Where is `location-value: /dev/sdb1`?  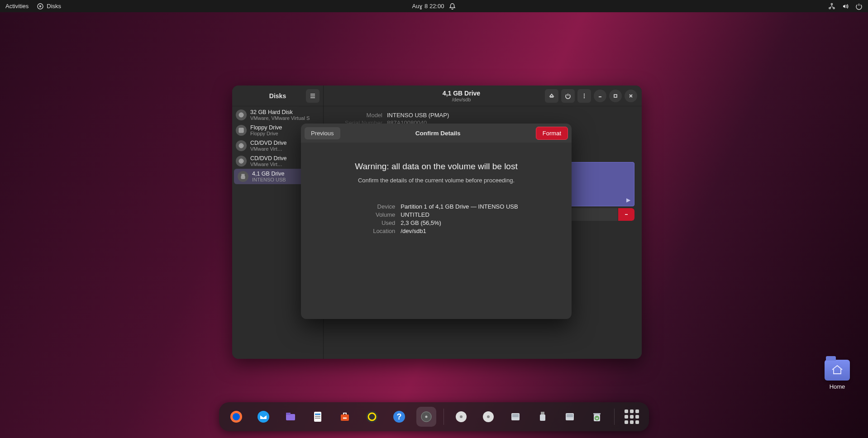 location-value: /dev/sdb1 is located at coordinates (413, 231).